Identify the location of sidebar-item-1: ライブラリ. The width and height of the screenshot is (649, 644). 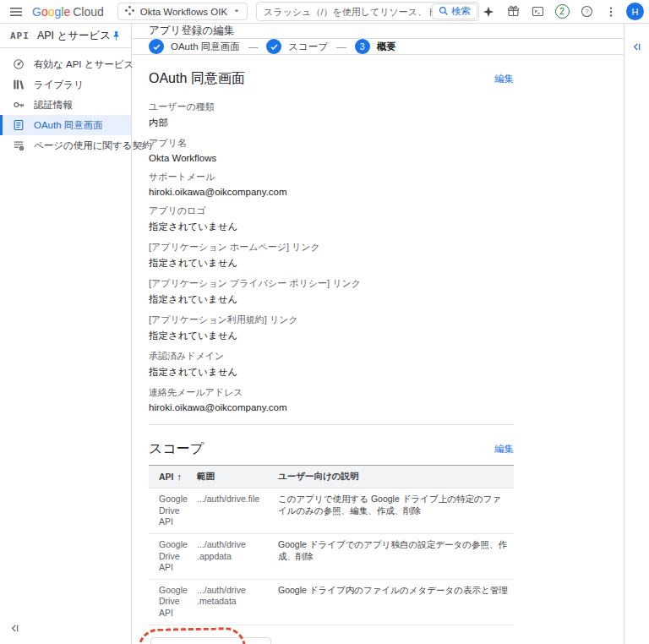
(66, 85).